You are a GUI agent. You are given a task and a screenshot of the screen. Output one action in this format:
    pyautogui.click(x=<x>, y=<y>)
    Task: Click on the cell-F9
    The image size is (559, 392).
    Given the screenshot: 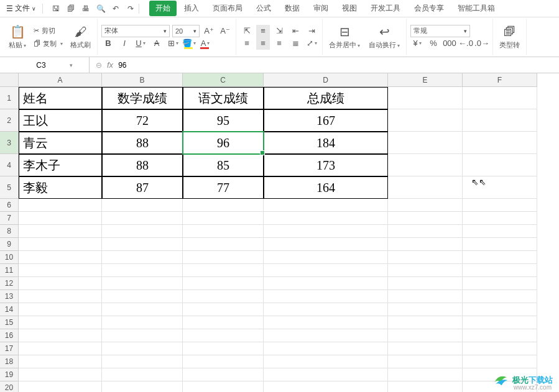 What is the action you would take?
    pyautogui.click(x=500, y=245)
    